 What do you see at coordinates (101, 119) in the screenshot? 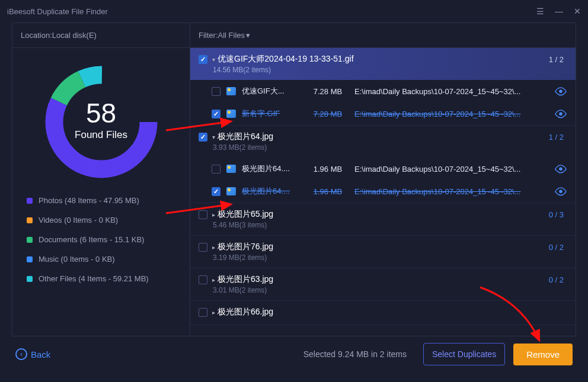
I see `donut-chart: 58 Found Files` at bounding box center [101, 119].